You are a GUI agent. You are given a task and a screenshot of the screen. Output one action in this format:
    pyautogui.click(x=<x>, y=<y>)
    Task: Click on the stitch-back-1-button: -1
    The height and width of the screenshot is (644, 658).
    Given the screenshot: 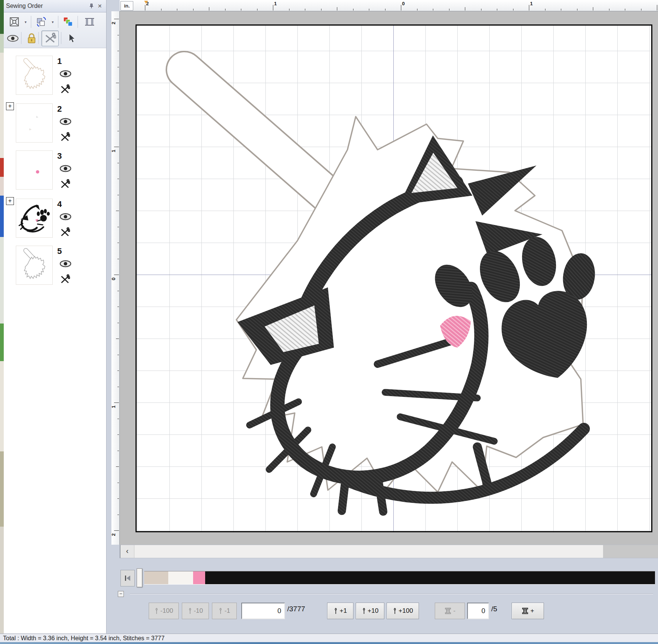 What is the action you would take?
    pyautogui.click(x=224, y=611)
    